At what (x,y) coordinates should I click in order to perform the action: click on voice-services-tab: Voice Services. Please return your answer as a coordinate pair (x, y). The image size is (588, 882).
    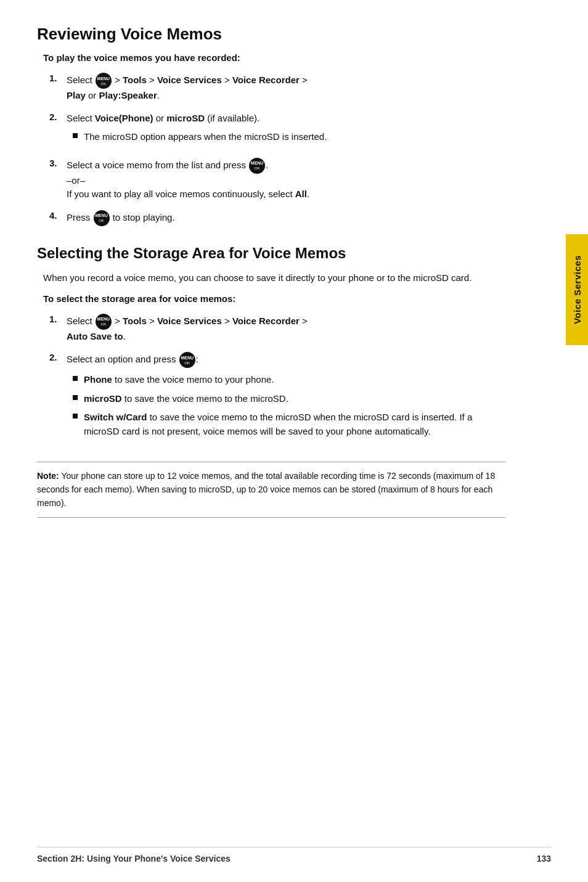
    Looking at the image, I should click on (577, 290).